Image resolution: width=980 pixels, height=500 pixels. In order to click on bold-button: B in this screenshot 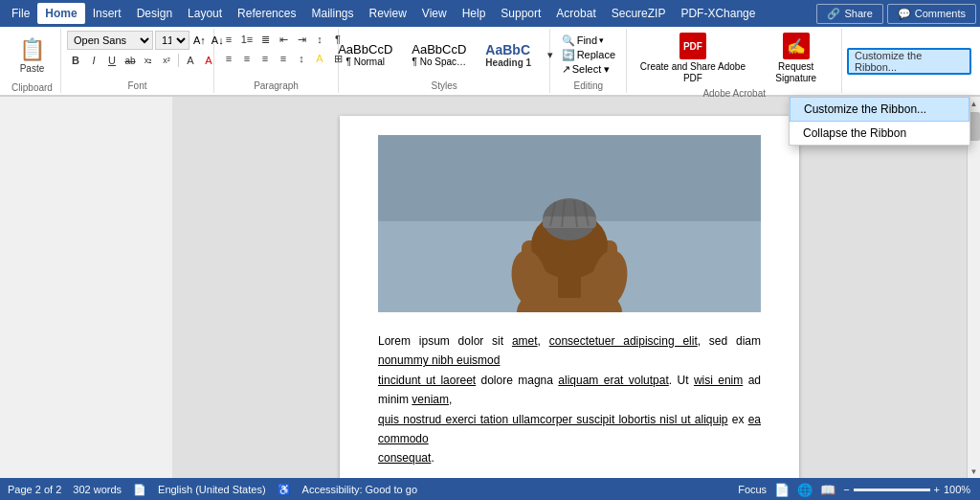, I will do `click(76, 60)`.